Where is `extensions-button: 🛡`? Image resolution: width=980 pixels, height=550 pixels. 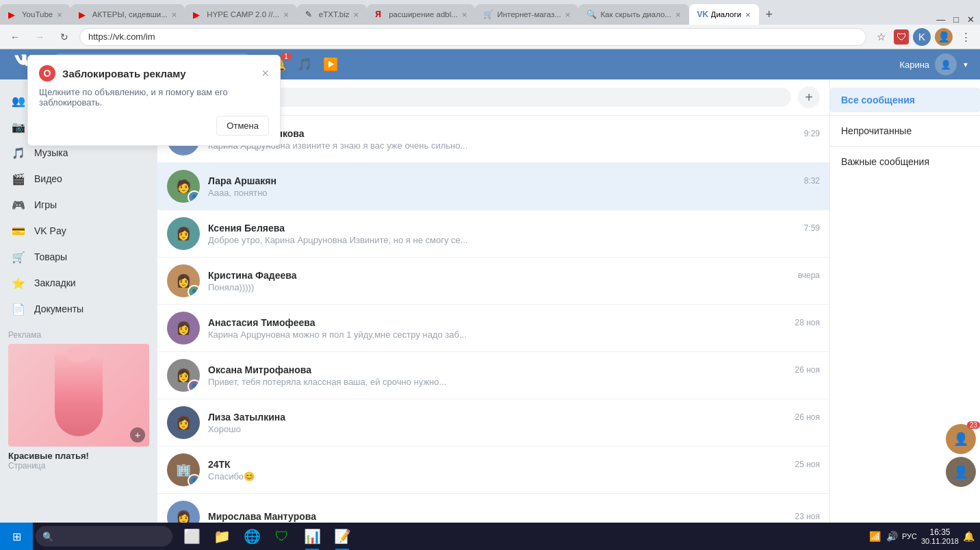
extensions-button: 🛡 is located at coordinates (901, 37).